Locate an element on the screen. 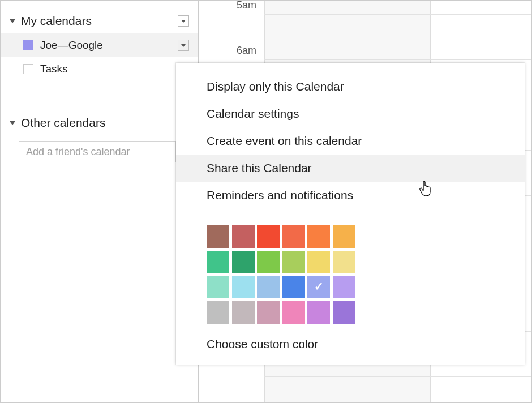 The height and width of the screenshot is (403, 532). calendar-name-label: Tasks is located at coordinates (114, 69).